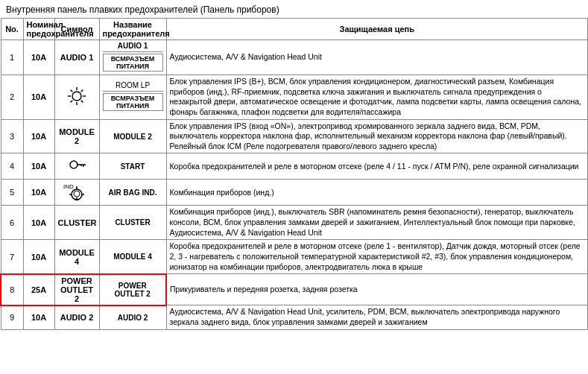  Describe the element at coordinates (77, 136) in the screenshot. I see `cell-symbol: MODULE2` at that location.